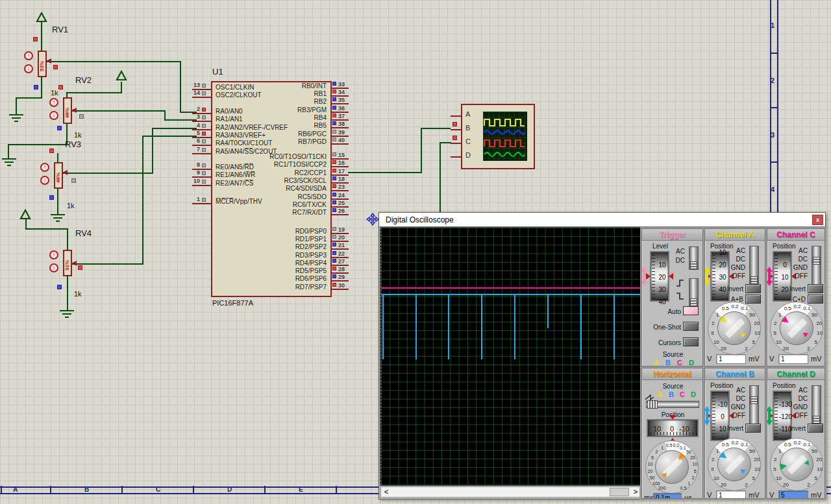 This screenshot has height=504, width=831. What do you see at coordinates (689, 484) in the screenshot?
I see `knob-scale-label: 1` at bounding box center [689, 484].